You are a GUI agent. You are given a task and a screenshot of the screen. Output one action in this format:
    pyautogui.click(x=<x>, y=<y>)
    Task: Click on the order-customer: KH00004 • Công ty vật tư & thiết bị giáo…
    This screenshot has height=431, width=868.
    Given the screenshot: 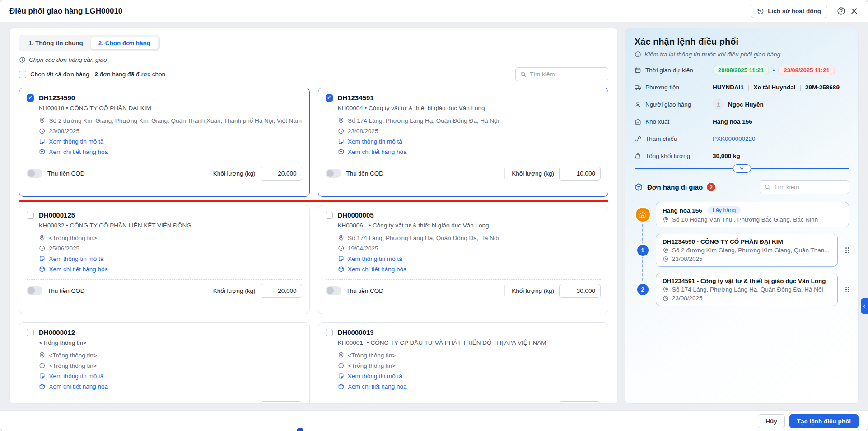 What is the action you would take?
    pyautogui.click(x=470, y=108)
    